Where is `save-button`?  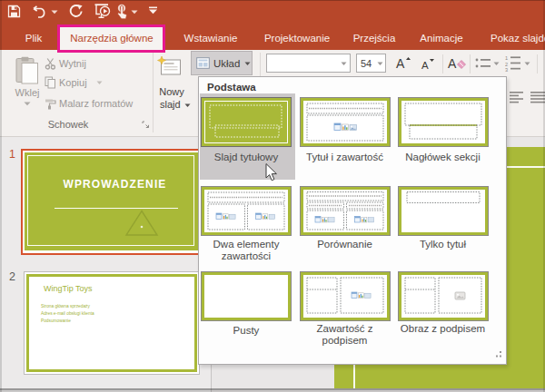 save-button is located at coordinates (15, 11).